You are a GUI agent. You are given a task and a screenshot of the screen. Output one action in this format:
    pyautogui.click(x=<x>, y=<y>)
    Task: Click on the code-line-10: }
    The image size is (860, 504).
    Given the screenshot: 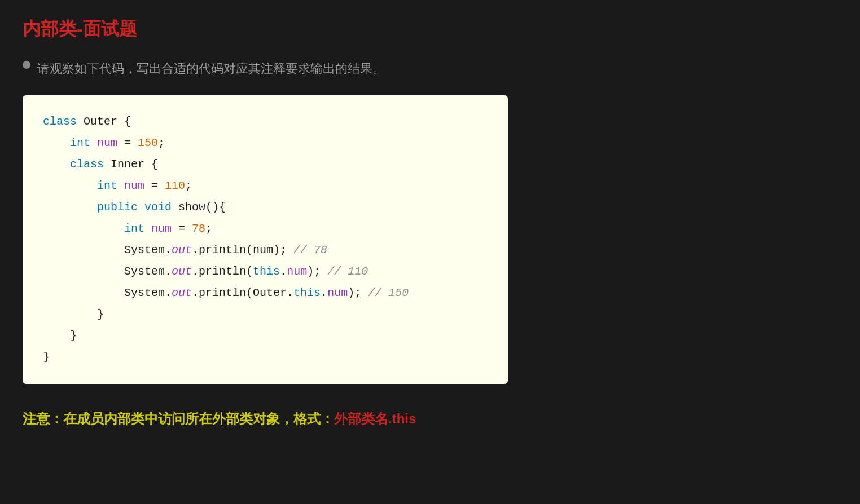 What is the action you would take?
    pyautogui.click(x=265, y=315)
    